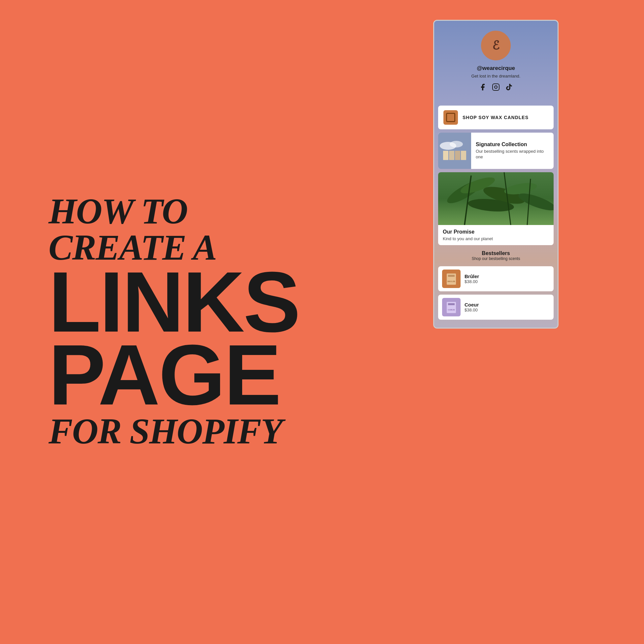 The height and width of the screenshot is (644, 644). Describe the element at coordinates (174, 375) in the screenshot. I see `headline-line4: PAGE` at that location.